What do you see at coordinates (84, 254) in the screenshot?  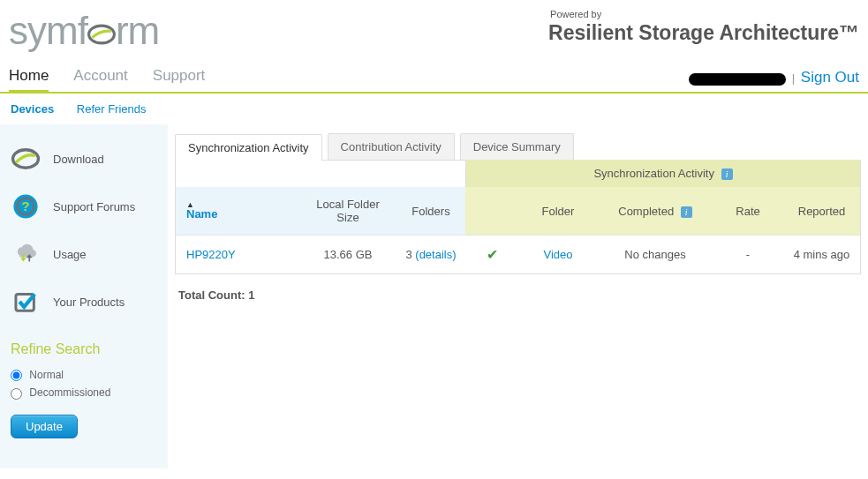 I see `sidebar-item-usage: Usage` at bounding box center [84, 254].